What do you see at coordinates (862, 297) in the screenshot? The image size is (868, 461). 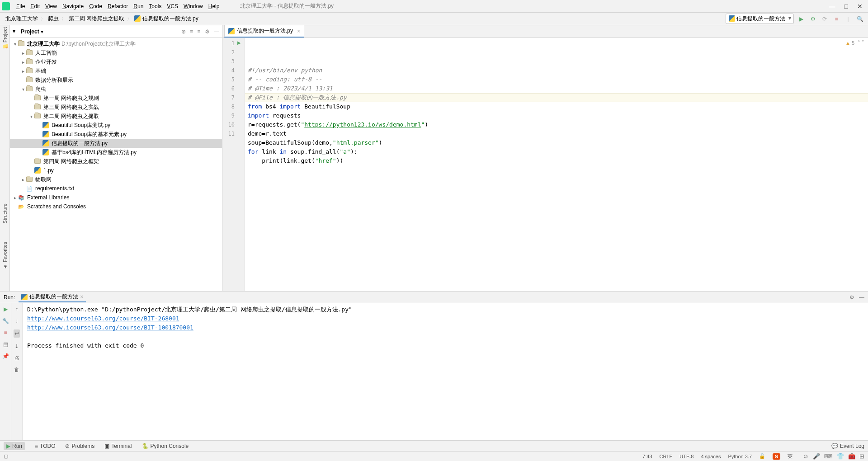 I see `run-hide-icon: —` at bounding box center [862, 297].